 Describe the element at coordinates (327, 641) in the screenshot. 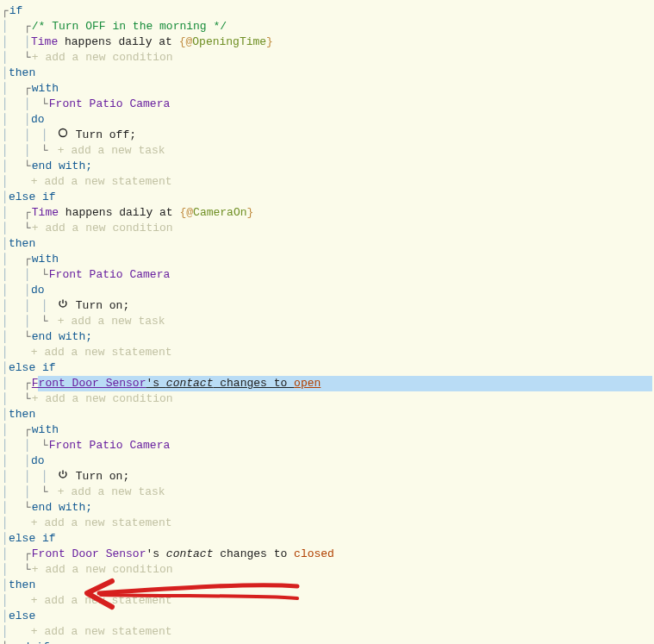

I see `line: └end if;` at that location.